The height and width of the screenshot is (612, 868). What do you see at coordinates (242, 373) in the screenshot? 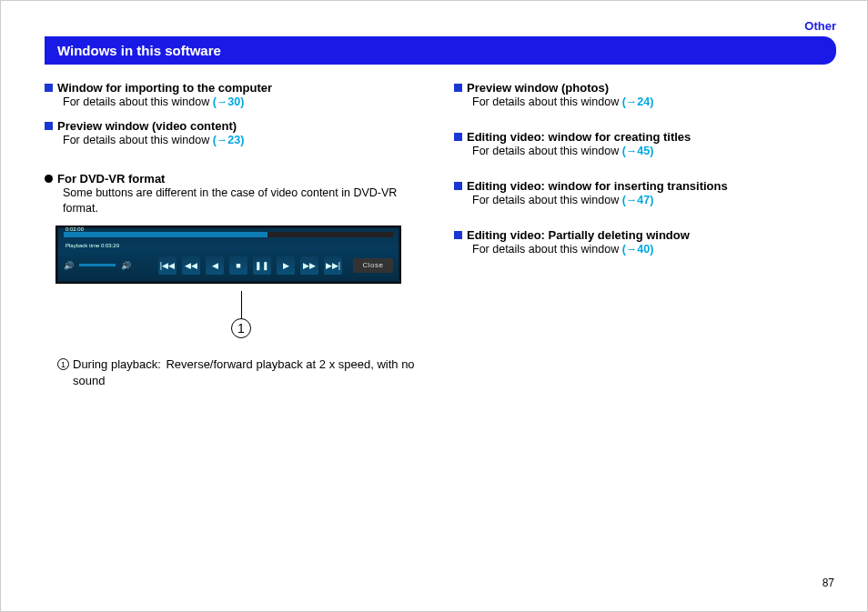
I see `annotation: 1 During playback: Reverse/forward playb…` at bounding box center [242, 373].